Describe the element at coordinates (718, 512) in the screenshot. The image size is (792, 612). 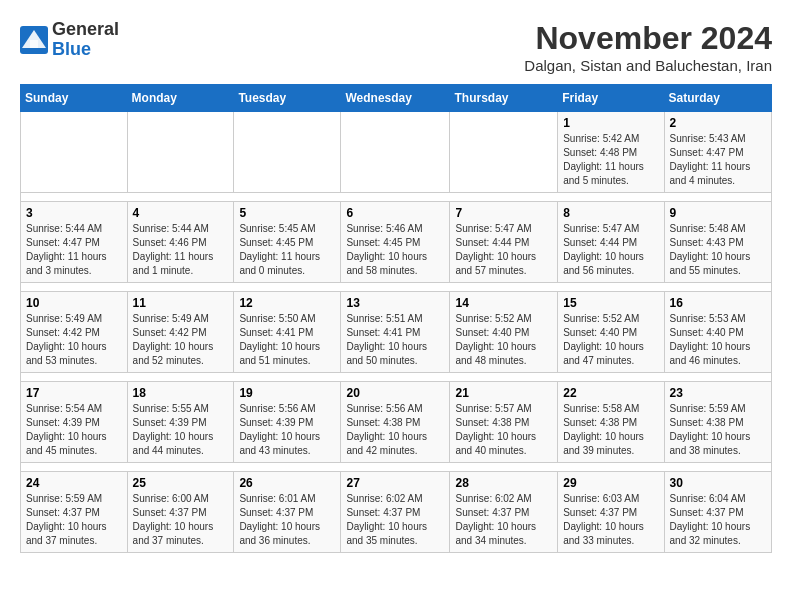
I see `calendar-cell: 30Sunrise: 6:04 AM Sunset: 4:37 PM Dayli…` at that location.